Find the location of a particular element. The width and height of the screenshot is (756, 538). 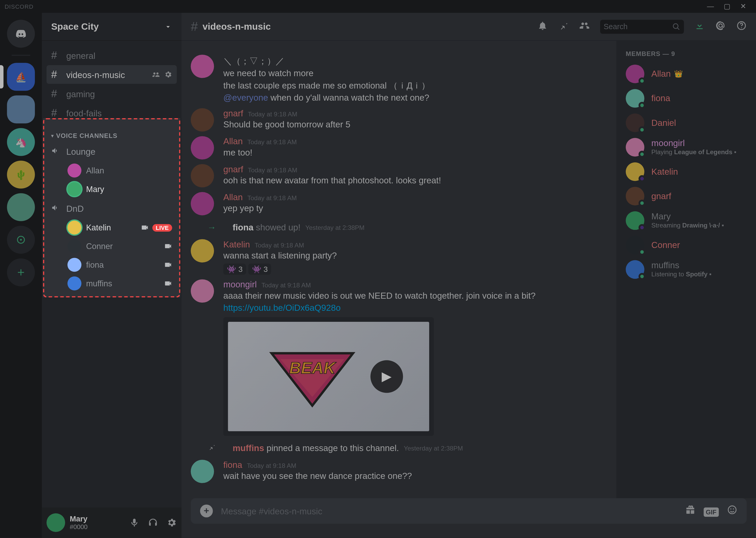

download-icon is located at coordinates (700, 27).